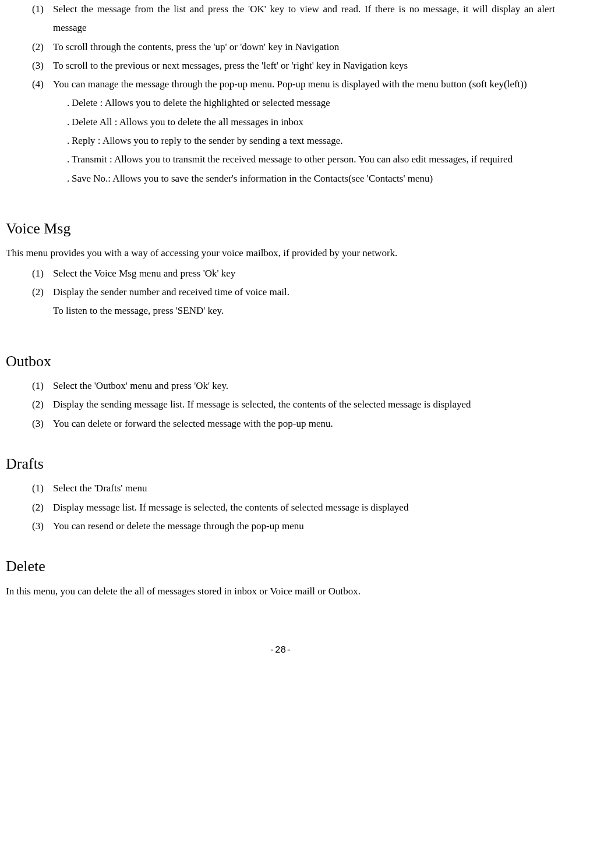 The width and height of the screenshot is (590, 868). Describe the element at coordinates (304, 508) in the screenshot. I see `item-text: Display message list. If message is sele…` at that location.